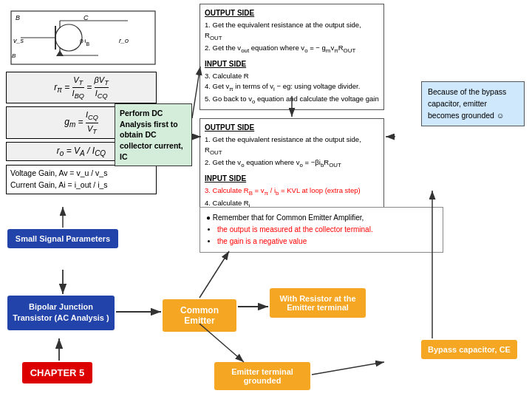 This screenshot has width=532, height=399. Describe the element at coordinates (81, 87) in the screenshot. I see `rpi-formula: rπ = VT IBQ = βVT ICQ` at that location.